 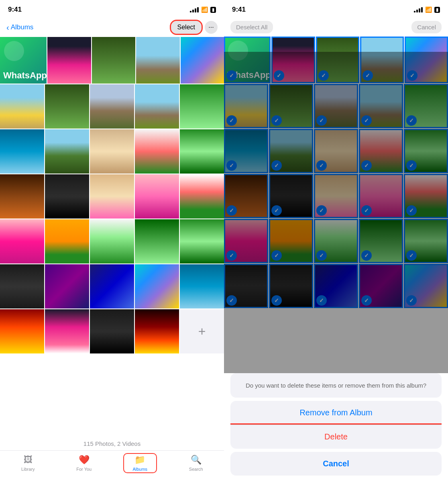 I want to click on back-label: Albums, so click(x=22, y=27).